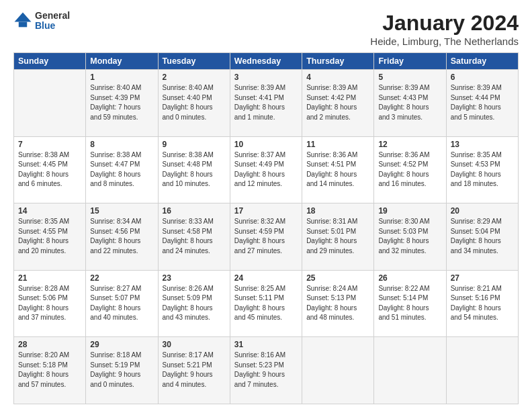  Describe the element at coordinates (266, 237) in the screenshot. I see `day-cell: 17Sunrise: 8:32 AMSunset: 4:59 PMDayligh…` at that location.